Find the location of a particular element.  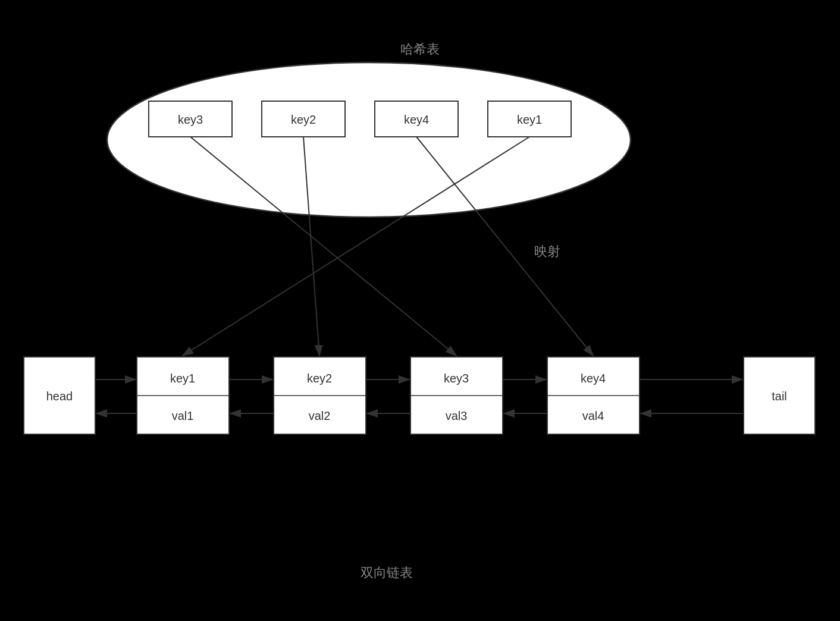

node1-val: val1 is located at coordinates (183, 416).